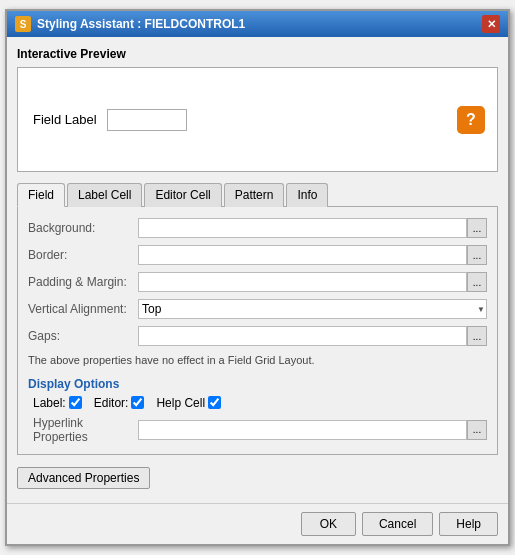  Describe the element at coordinates (312, 309) in the screenshot. I see `valign-select: Top Middle Bottom` at that location.